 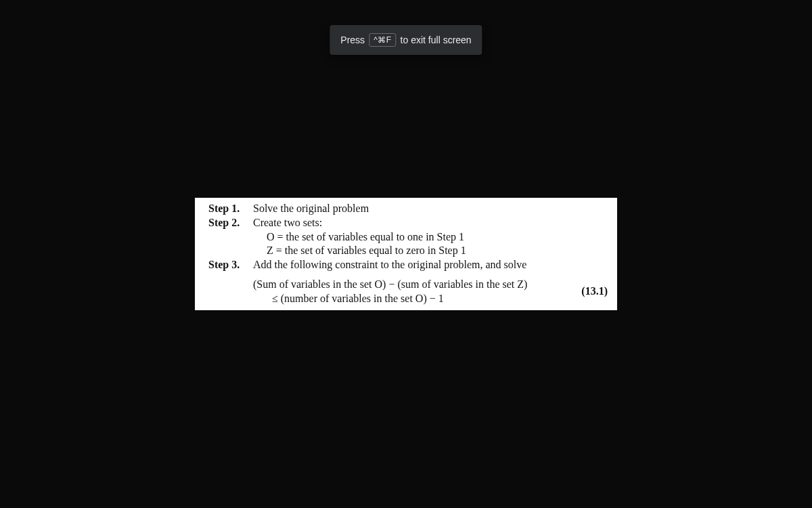 What do you see at coordinates (431, 251) in the screenshot?
I see `step-2-z-def: Z = the set of variables equal to zero i…` at bounding box center [431, 251].